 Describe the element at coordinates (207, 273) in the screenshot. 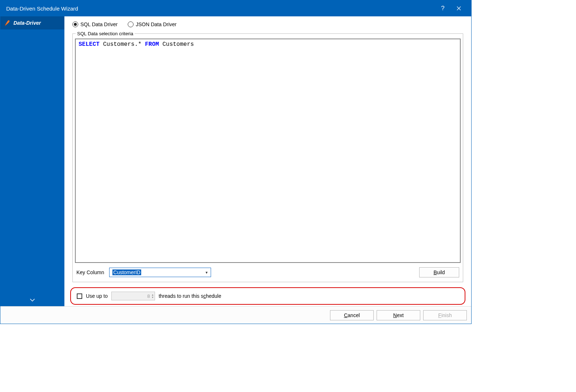

I see `chevron-down-icon: ▾` at that location.